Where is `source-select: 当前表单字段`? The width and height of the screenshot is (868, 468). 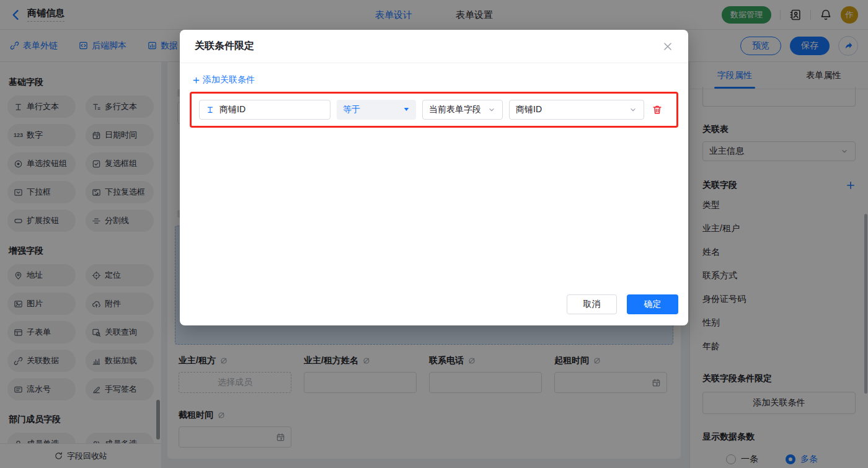
source-select: 当前表单字段 is located at coordinates (463, 110).